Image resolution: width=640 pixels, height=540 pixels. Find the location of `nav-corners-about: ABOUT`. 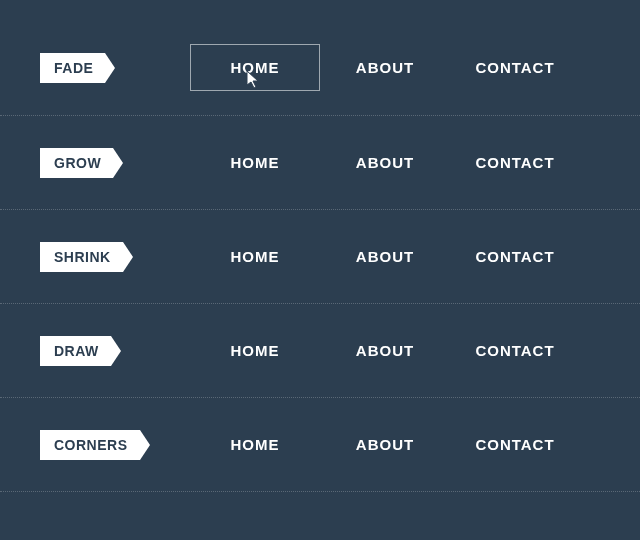

nav-corners-about: ABOUT is located at coordinates (385, 444).